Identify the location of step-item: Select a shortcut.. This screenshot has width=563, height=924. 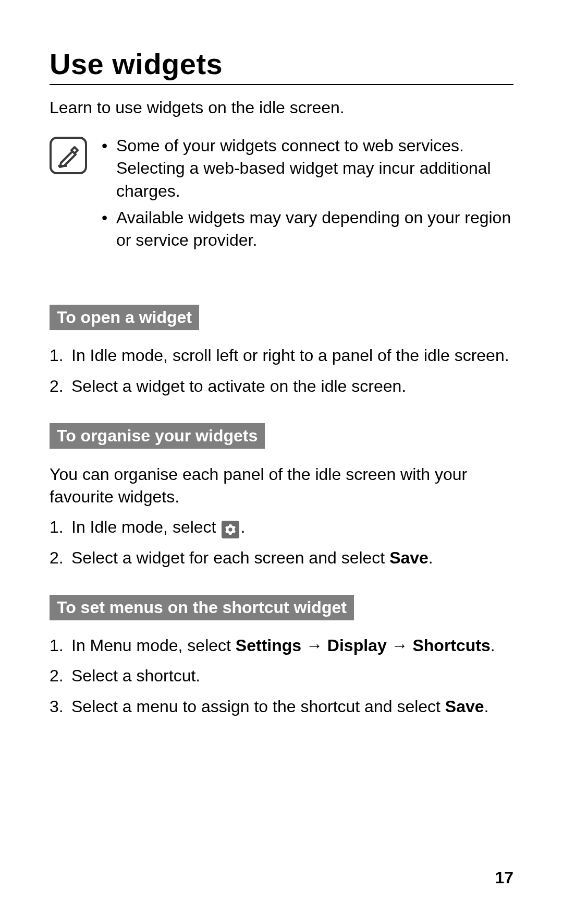
(282, 676).